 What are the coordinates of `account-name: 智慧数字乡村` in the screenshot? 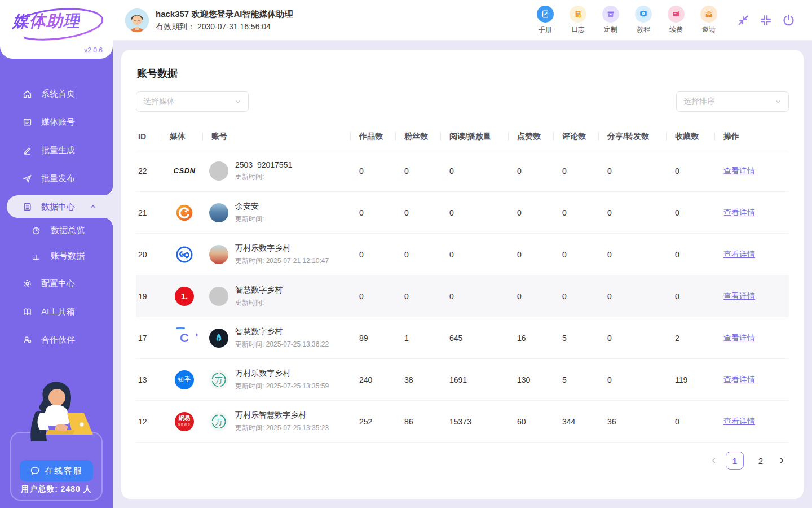 It's located at (282, 332).